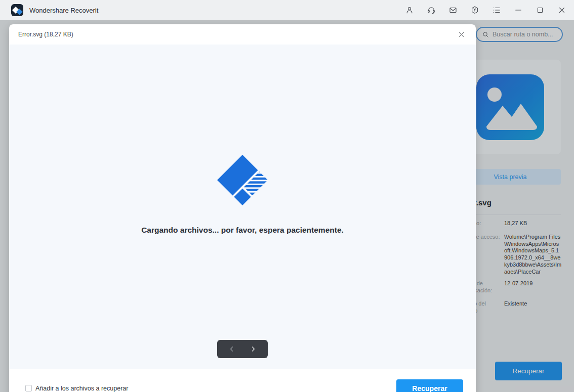  Describe the element at coordinates (77, 388) in the screenshot. I see `add-to-recover-checkbox-row: Añadir a los archivos a recuperar` at that location.